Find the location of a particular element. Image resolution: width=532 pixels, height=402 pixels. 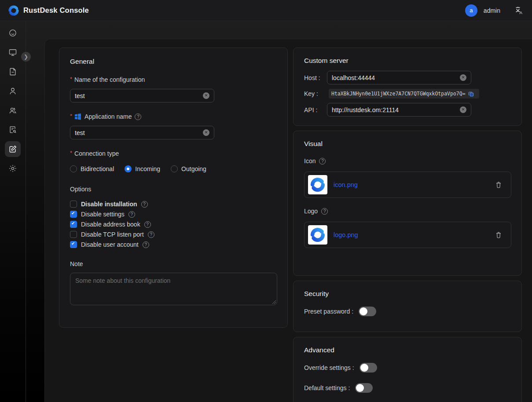

sidebar-item-logs is located at coordinates (13, 130).